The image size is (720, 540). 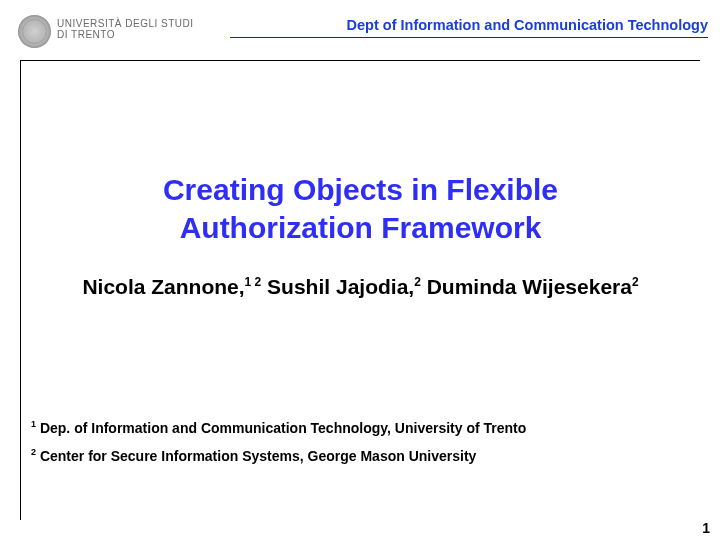 I want to click on university-name-line1: UNIVERSITÀ DEGLI STUDI, so click(x=126, y=24).